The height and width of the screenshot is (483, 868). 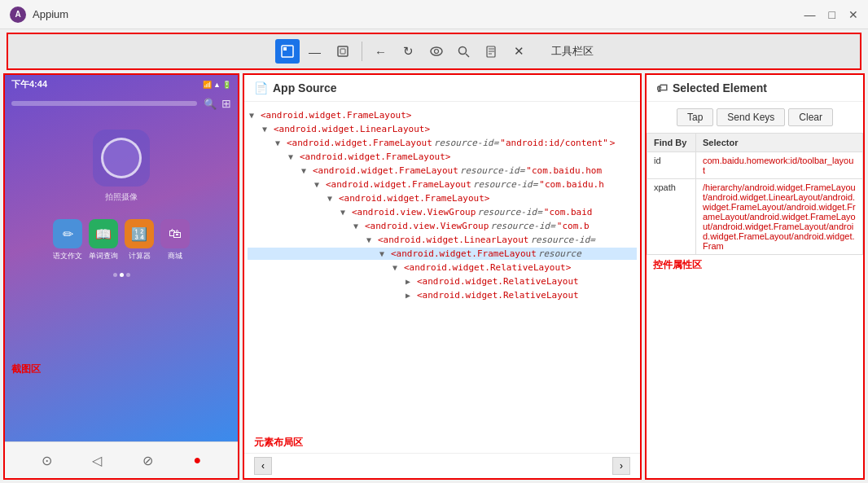 I want to click on toolbar-file-button, so click(x=492, y=51).